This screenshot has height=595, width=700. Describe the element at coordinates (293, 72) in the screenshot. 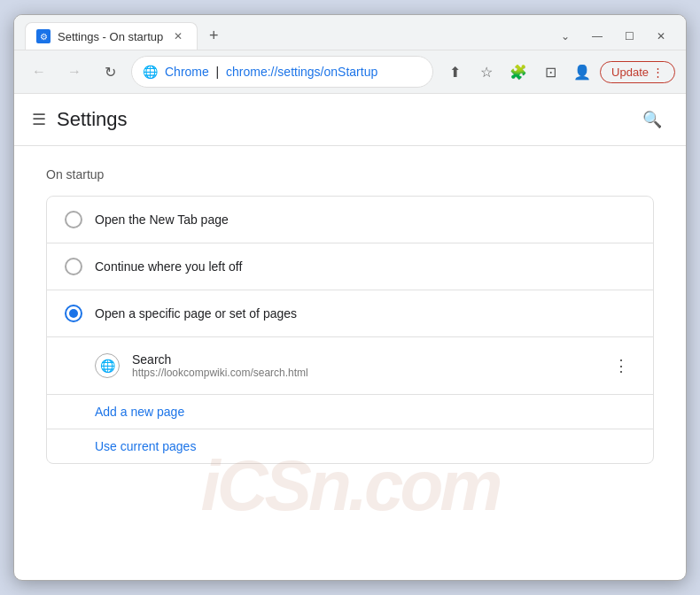

I see `address-text: Chrome | chrome://settings/onStartup` at that location.